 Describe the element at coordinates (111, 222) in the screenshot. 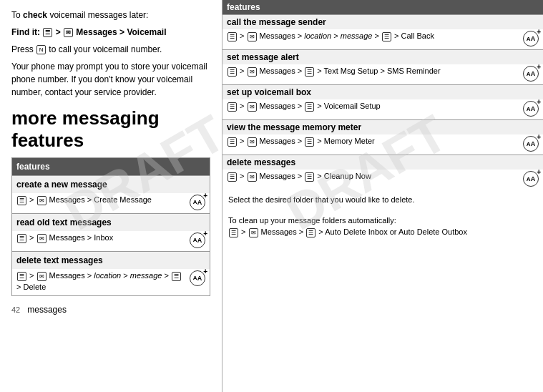

I see `row-header-read: read old text messages` at that location.